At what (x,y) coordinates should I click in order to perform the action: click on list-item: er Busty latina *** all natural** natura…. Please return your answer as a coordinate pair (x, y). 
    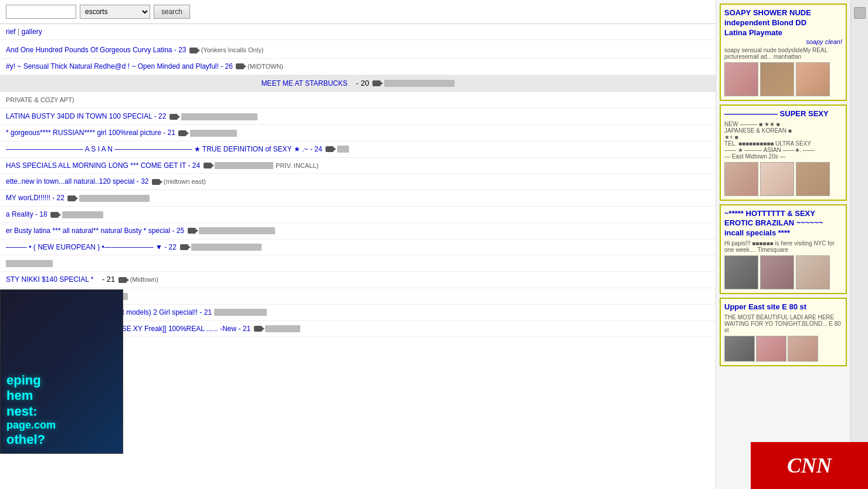
    Looking at the image, I should click on (358, 231).